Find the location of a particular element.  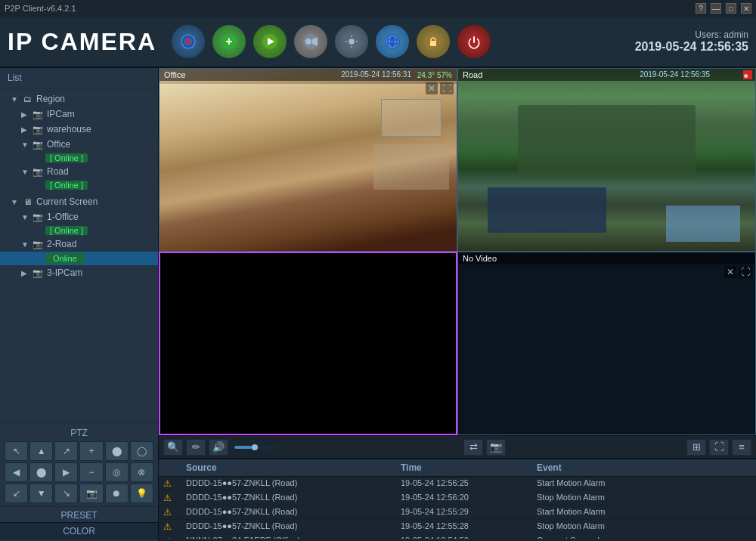

ptz-focus-near: ⬤ is located at coordinates (116, 451).